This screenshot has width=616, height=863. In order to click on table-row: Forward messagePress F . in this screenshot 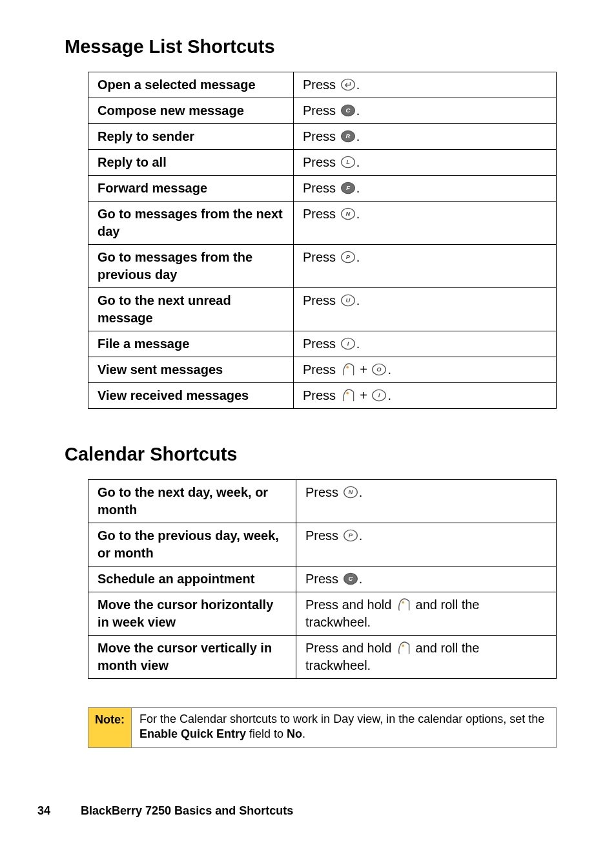, I will do `click(323, 189)`.